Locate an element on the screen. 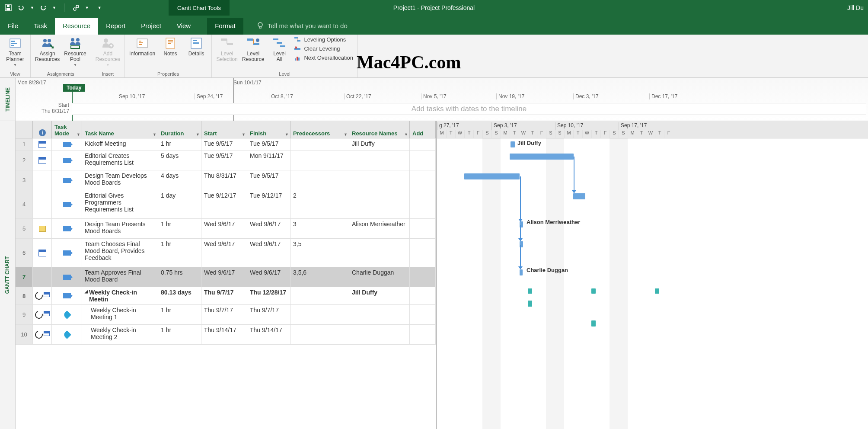  bar-row-8c is located at coordinates (657, 291).